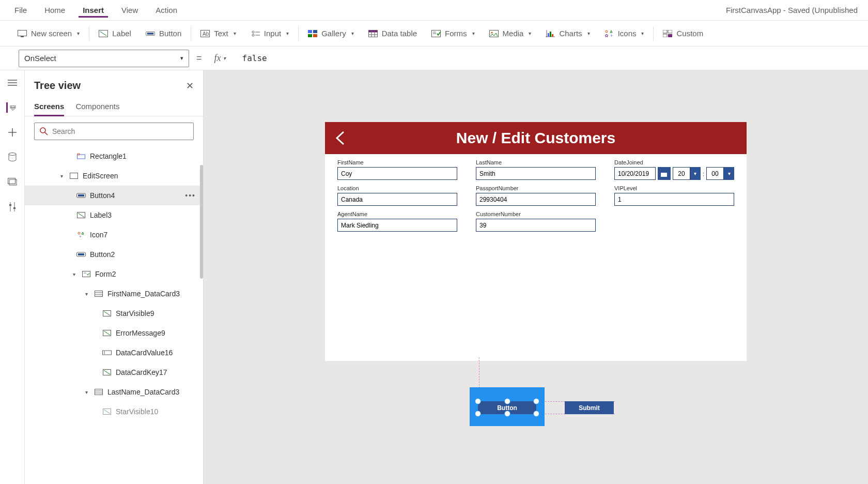  I want to click on tree-node-errormessage9: ErrorMessage9, so click(114, 333).